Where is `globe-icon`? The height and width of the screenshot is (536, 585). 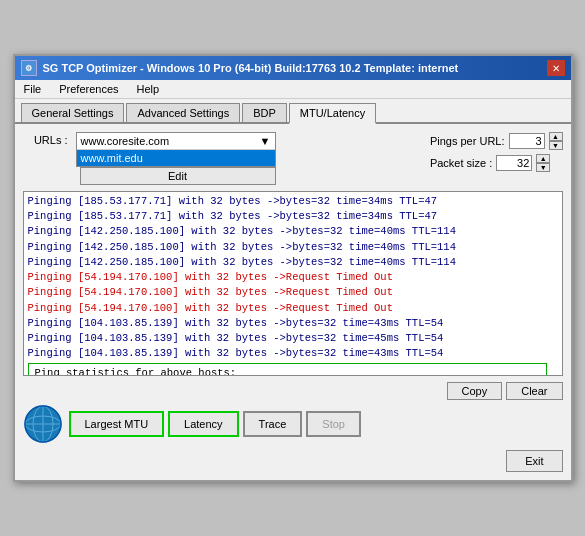 globe-icon is located at coordinates (43, 424).